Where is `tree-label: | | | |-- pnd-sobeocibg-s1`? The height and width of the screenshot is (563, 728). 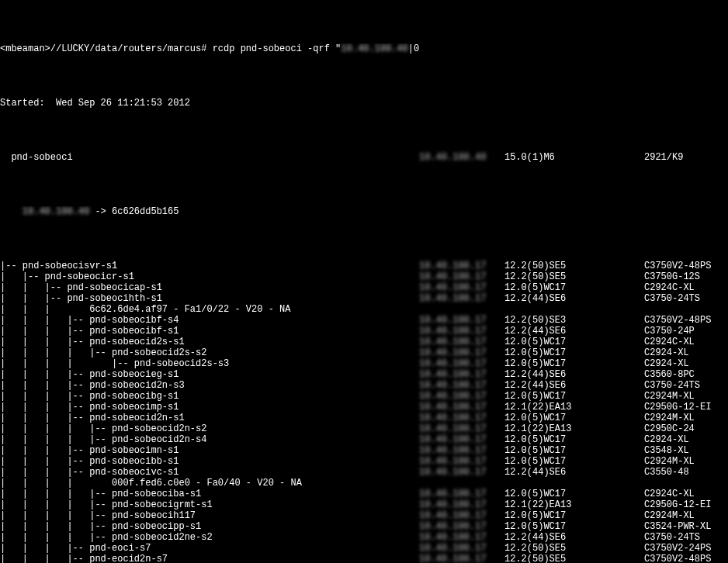
tree-label: | | | |-- pnd-sobeocibg-s1 is located at coordinates (210, 396).